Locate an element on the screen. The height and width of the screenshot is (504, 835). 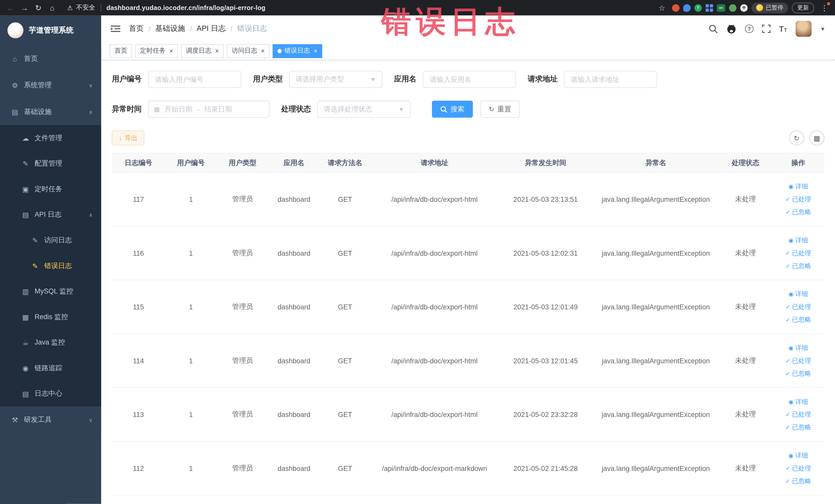
sidebar-item-home: ⌂首页 is located at coordinates (50, 58).